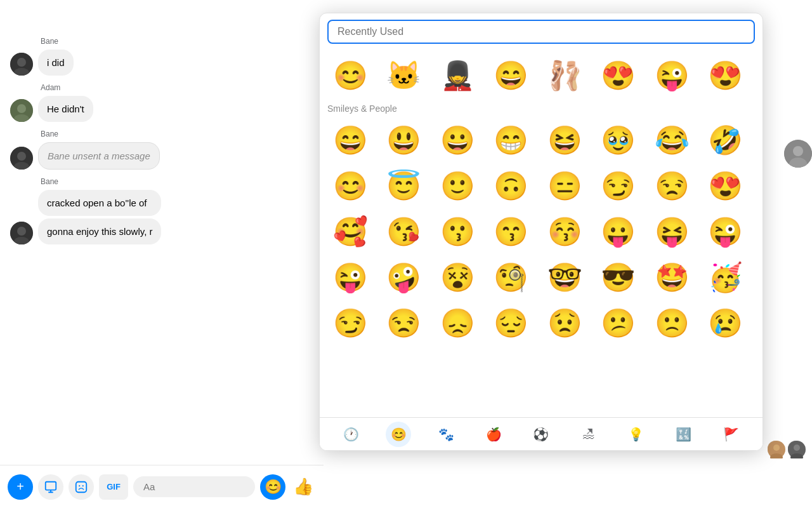  Describe the element at coordinates (672, 277) in the screenshot. I see `emoji-r4-7: 🤩` at that location.